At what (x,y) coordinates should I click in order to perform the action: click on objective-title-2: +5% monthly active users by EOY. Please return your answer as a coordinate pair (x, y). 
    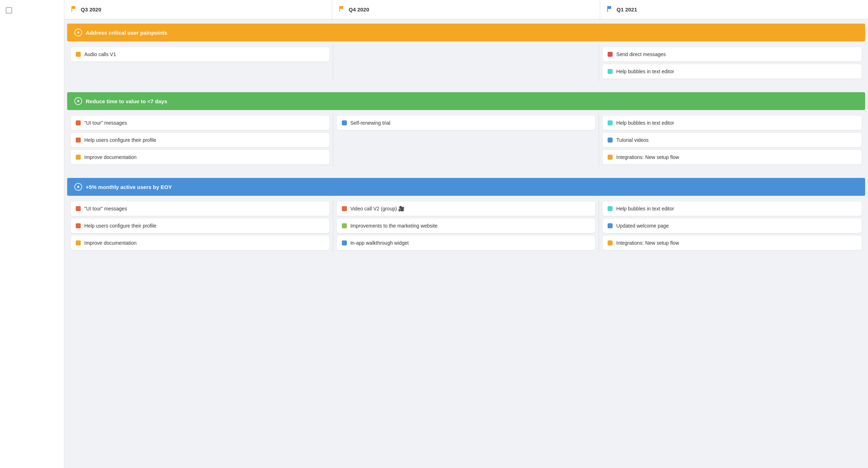
    Looking at the image, I should click on (129, 187).